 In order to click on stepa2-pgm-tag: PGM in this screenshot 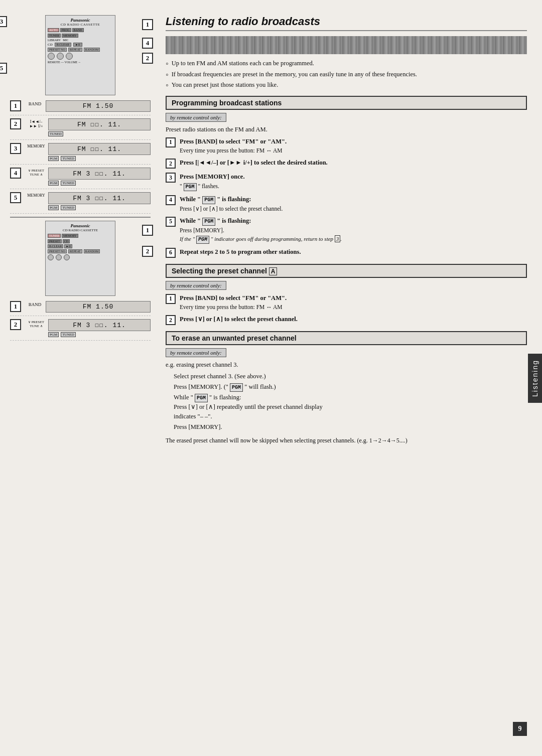, I will do `click(53, 335)`.